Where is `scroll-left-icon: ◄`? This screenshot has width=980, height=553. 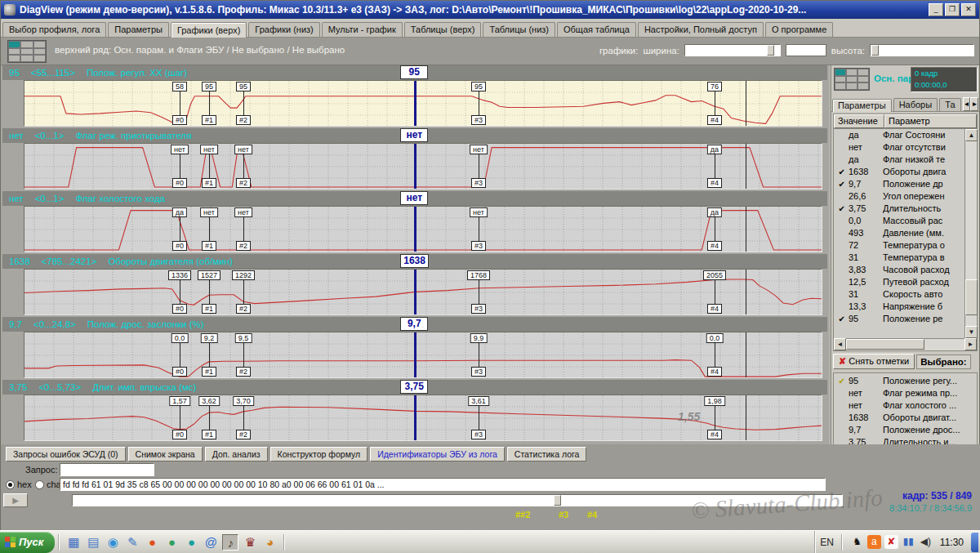
scroll-left-icon: ◄ is located at coordinates (840, 345).